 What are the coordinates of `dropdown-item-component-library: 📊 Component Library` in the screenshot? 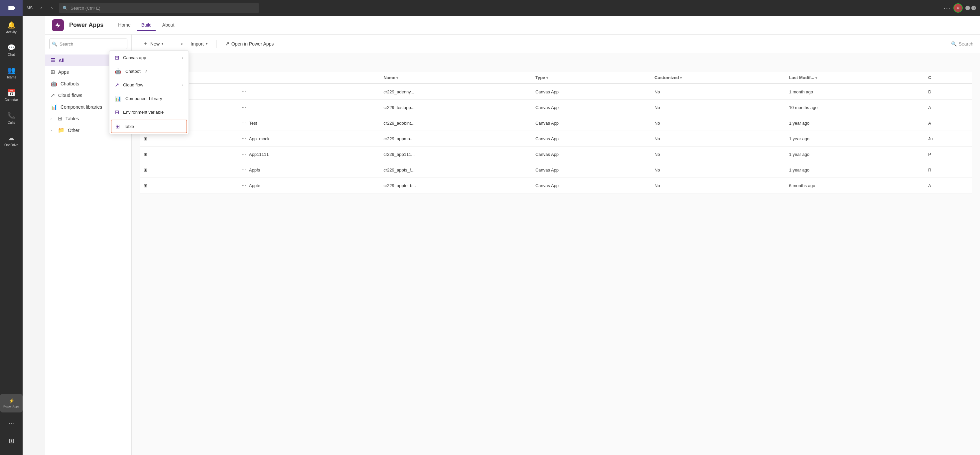 It's located at (160, 98).